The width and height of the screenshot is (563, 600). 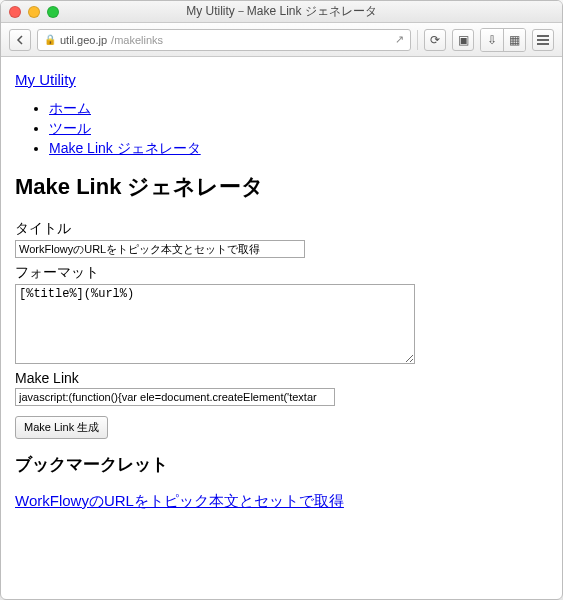 I want to click on back-button, so click(x=20, y=40).